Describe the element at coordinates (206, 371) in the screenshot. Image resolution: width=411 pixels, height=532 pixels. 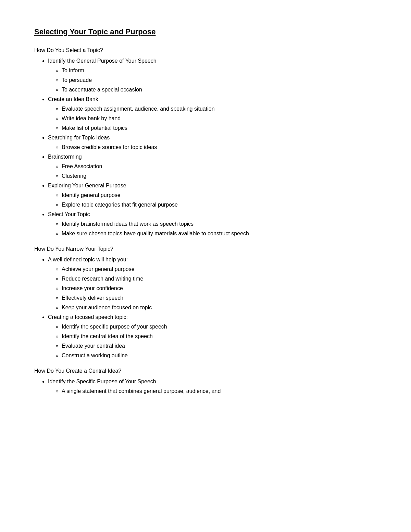
I see `section-heading-2: How Do You Create a Central Idea?` at that location.